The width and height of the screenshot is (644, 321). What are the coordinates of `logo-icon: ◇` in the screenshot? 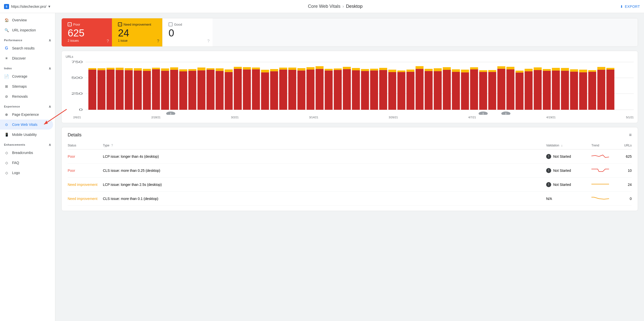 It's located at (7, 173).